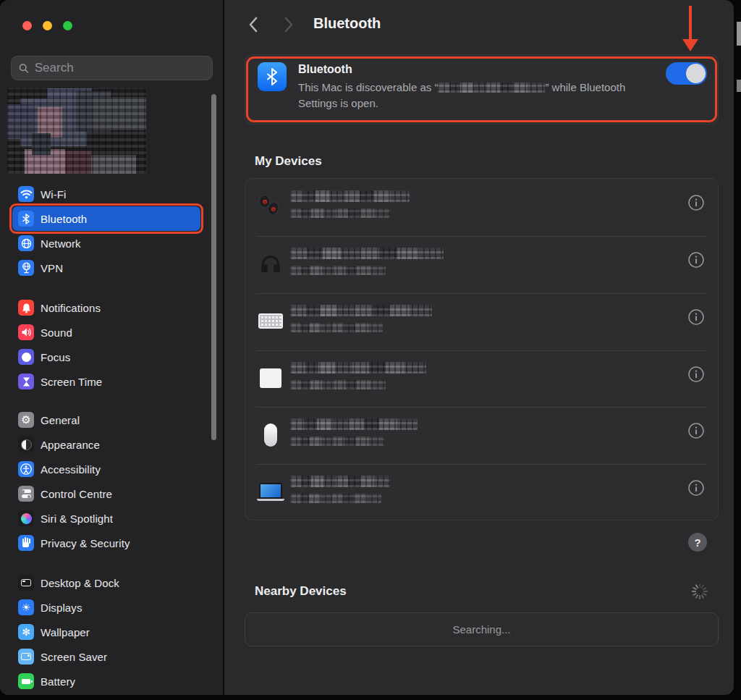 The height and width of the screenshot is (700, 741). Describe the element at coordinates (106, 518) in the screenshot. I see `sidebar-item-siri-spotlight: Siri & Spotlight` at that location.